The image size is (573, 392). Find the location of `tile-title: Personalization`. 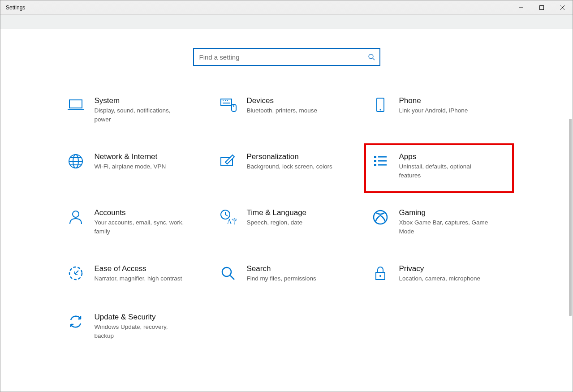

tile-title: Personalization is located at coordinates (289, 157).